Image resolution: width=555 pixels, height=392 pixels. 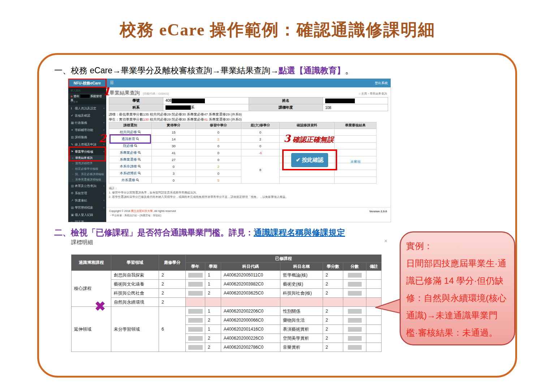 I want to click on cell: 14, so click(x=174, y=139).